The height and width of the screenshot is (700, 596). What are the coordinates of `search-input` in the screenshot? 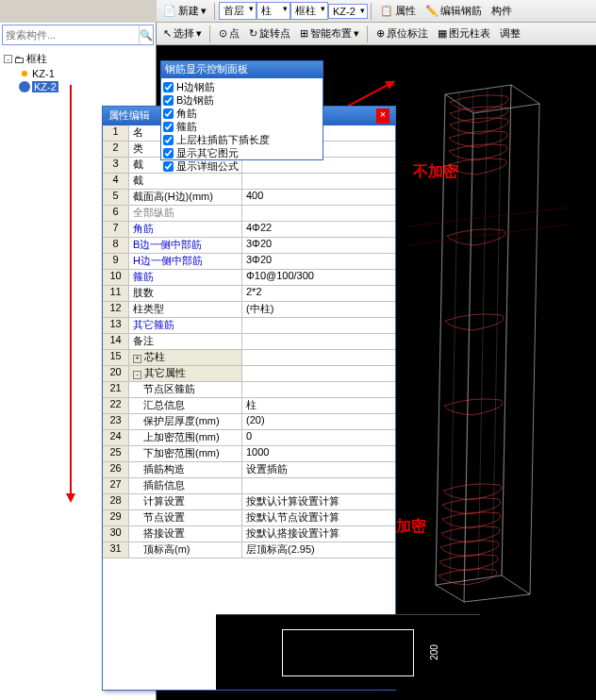 It's located at (71, 35).